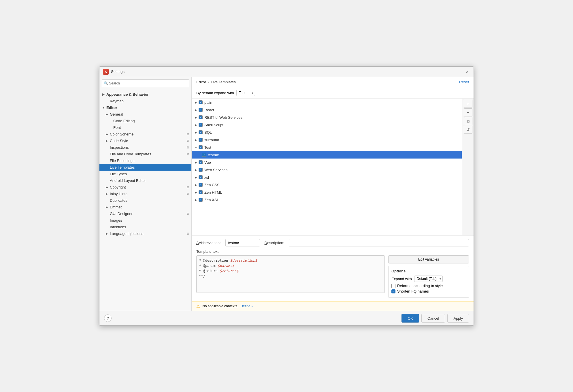 The image size is (573, 392). Describe the element at coordinates (467, 72) in the screenshot. I see `close-button: ×` at that location.